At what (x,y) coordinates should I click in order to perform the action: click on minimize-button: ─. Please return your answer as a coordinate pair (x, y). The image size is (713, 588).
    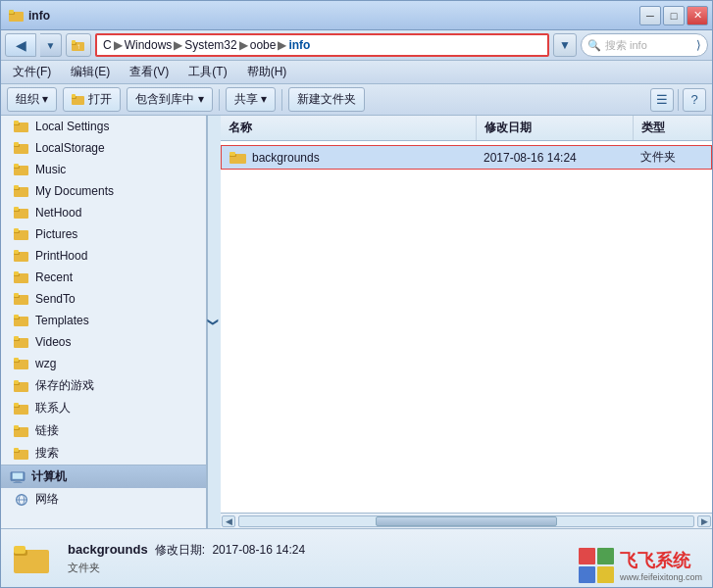
    Looking at the image, I should click on (650, 16).